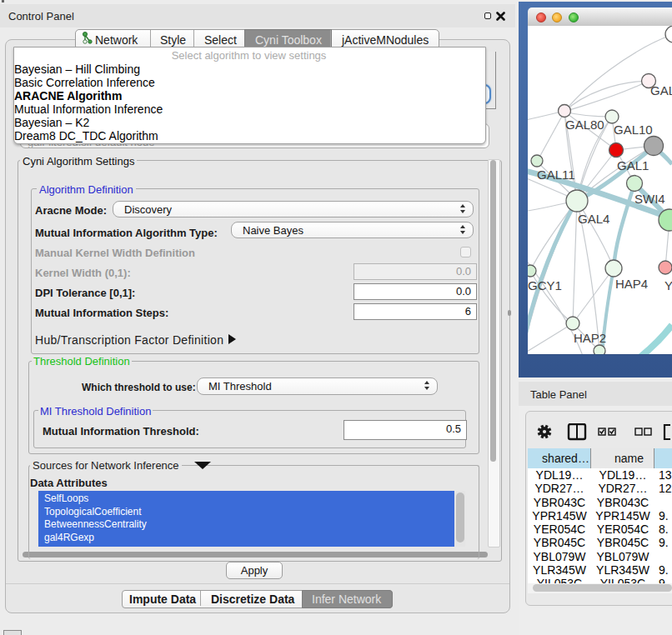  I want to click on svg-text: GAL4, so click(594, 218).